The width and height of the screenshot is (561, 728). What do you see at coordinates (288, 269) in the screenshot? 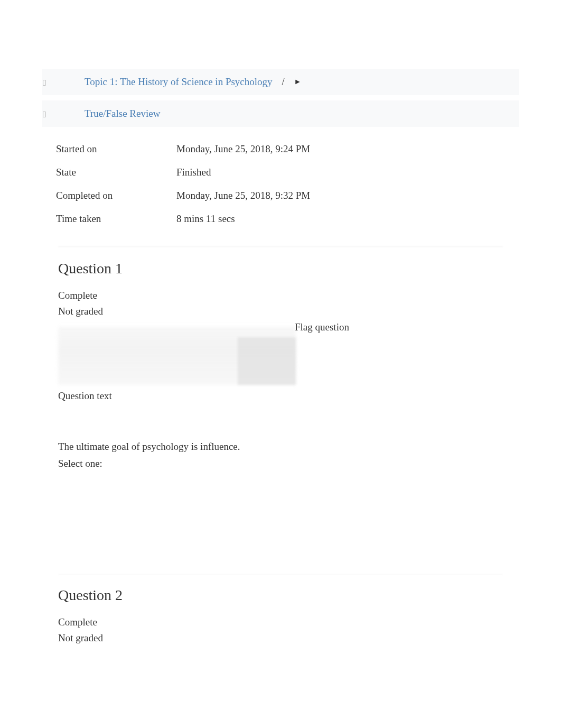
I see `question-1-title: Question 1` at bounding box center [288, 269].